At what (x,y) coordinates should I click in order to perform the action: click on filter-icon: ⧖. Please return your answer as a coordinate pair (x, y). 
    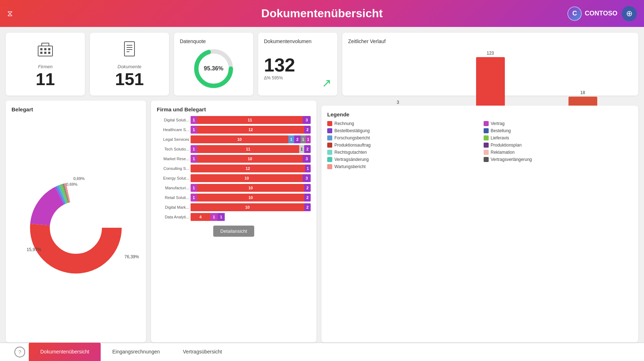
    Looking at the image, I should click on (10, 14).